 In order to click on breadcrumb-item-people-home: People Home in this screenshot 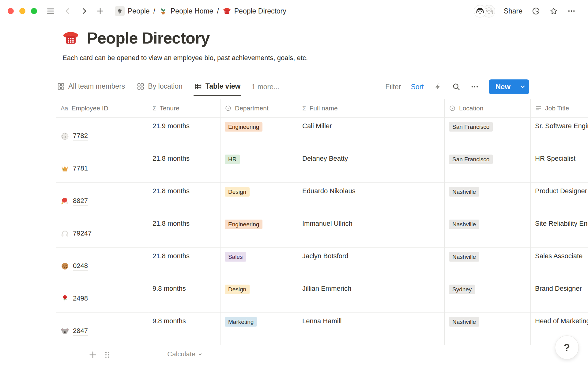, I will do `click(186, 11)`.